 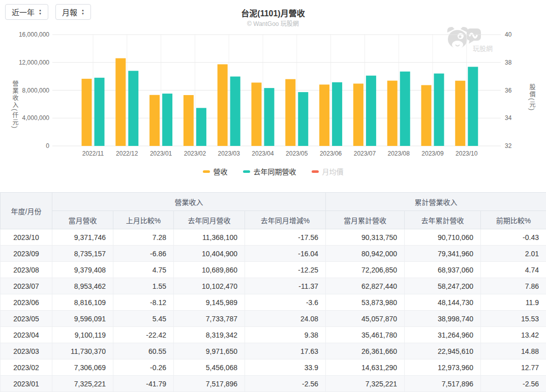 What do you see at coordinates (286, 254) in the screenshot?
I see `cell-yoy-pct: -16.04` at bounding box center [286, 254].